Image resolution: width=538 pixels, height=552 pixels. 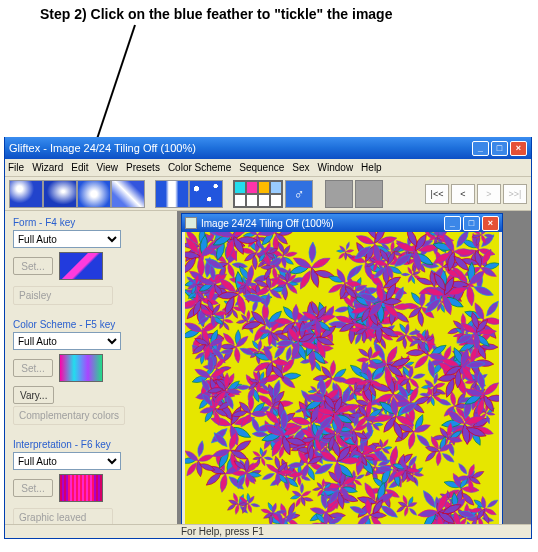 What do you see at coordinates (91, 324) in the screenshot?
I see `color-label: Color Scheme - F5 key` at bounding box center [91, 324].